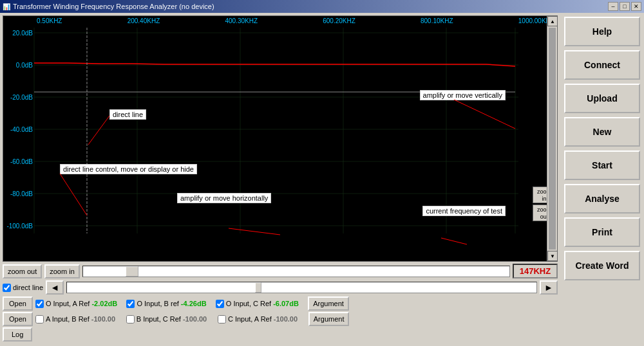 The height and width of the screenshot is (346, 644). What do you see at coordinates (108, 319) in the screenshot?
I see `ref-value-1-0: -100.00` at bounding box center [108, 319].